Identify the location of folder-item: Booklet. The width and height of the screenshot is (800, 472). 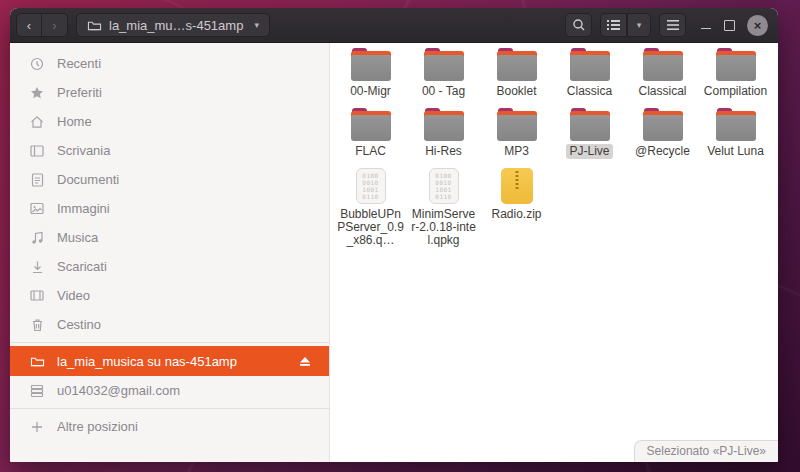
(516, 74).